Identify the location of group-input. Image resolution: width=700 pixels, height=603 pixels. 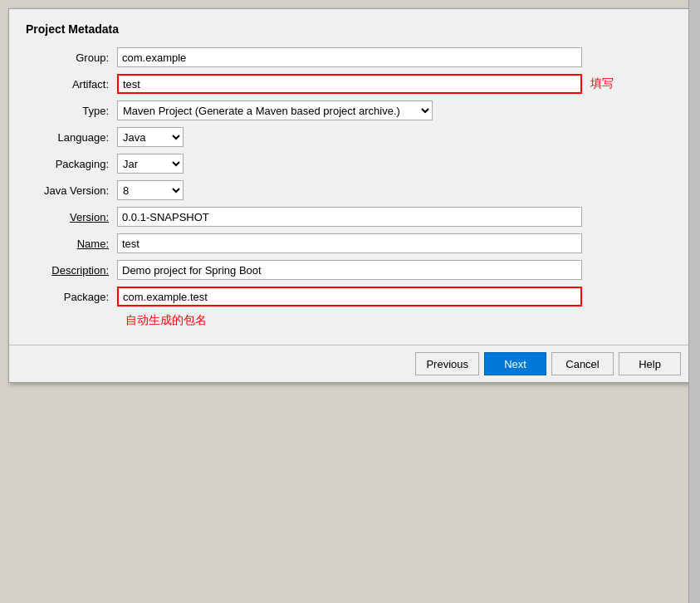
(350, 57).